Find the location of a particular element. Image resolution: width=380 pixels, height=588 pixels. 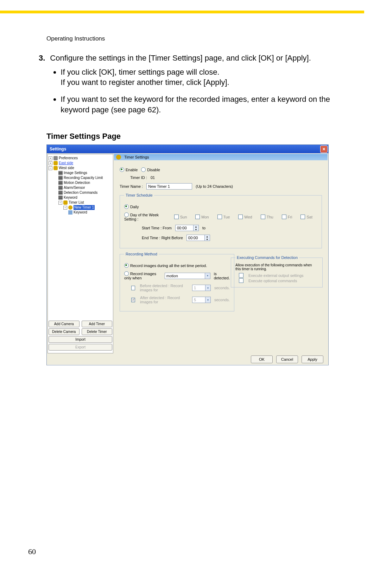

step-bullets: If you click [OK], timer settings page w… is located at coordinates (196, 91).